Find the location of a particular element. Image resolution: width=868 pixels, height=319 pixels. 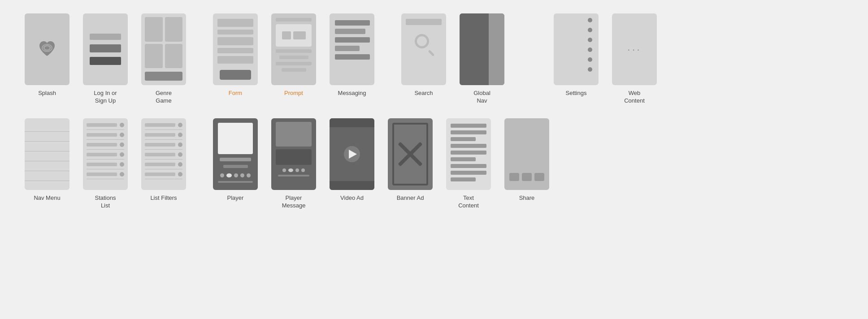

prompt-image-area is located at coordinates (294, 35).